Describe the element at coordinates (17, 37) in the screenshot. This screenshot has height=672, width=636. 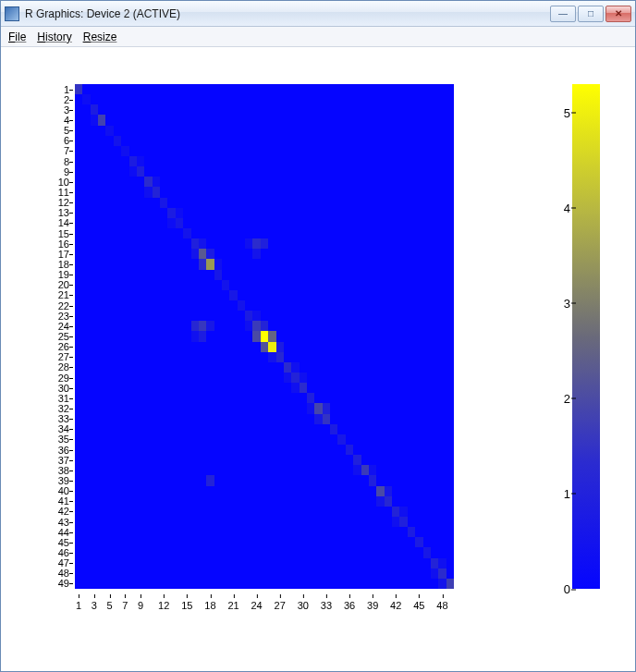
I see `menu-file: File` at that location.